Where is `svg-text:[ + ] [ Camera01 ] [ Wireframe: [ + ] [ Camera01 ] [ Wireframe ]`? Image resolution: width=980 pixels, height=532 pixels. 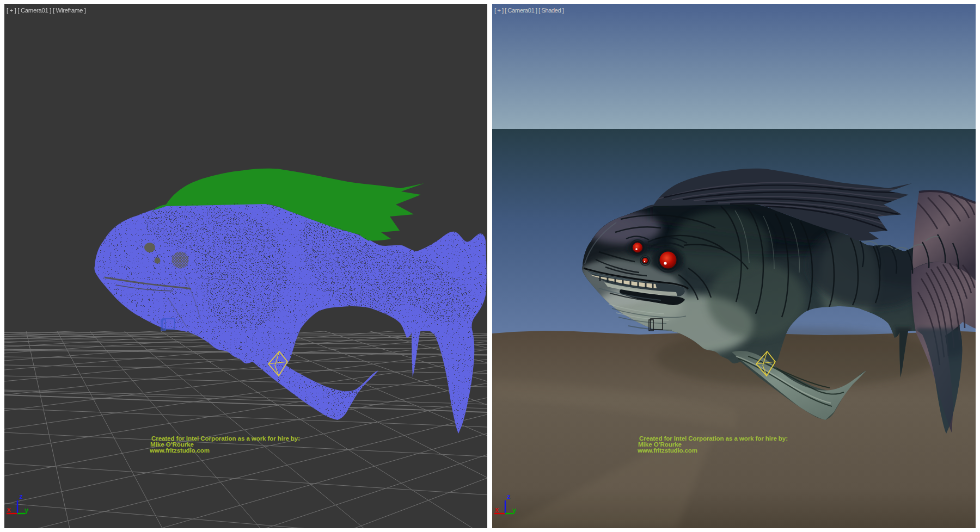
svg-text:[ + ] [ Camera01 ] [ Wireframe: [ + ] [ Camera01 ] [ Wireframe ] is located at coordinates (46, 10).